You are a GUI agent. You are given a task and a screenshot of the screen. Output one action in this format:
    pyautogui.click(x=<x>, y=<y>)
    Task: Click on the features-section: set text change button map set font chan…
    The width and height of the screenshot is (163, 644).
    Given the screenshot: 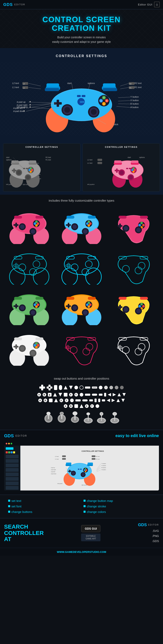 What is the action you would take?
    pyautogui.click(x=82, y=506)
    